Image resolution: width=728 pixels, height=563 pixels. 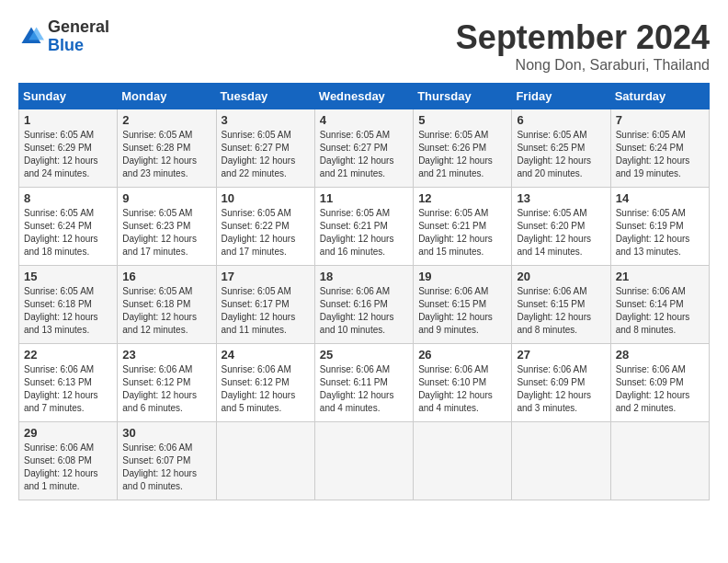 What do you see at coordinates (364, 355) in the screenshot?
I see `day-number: 25` at bounding box center [364, 355].